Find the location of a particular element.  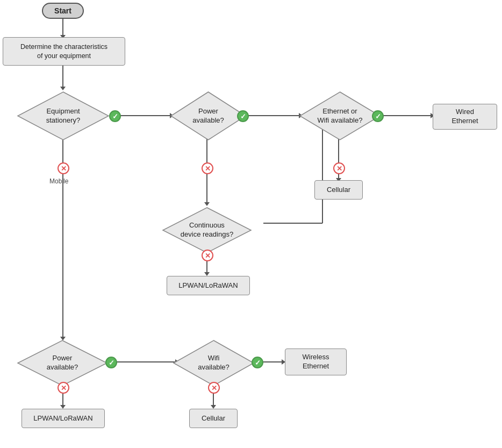

lpwan-1-label: LPWAN/LoRaWAN is located at coordinates (208, 286).